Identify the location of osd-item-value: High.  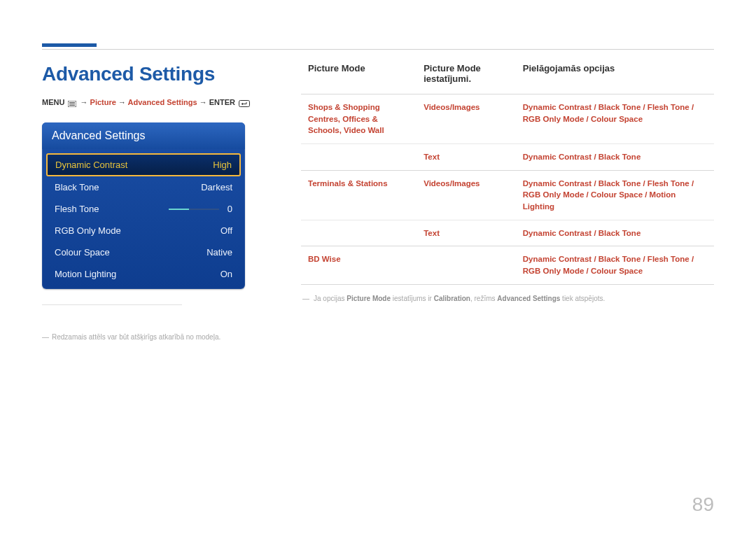
(223, 165).